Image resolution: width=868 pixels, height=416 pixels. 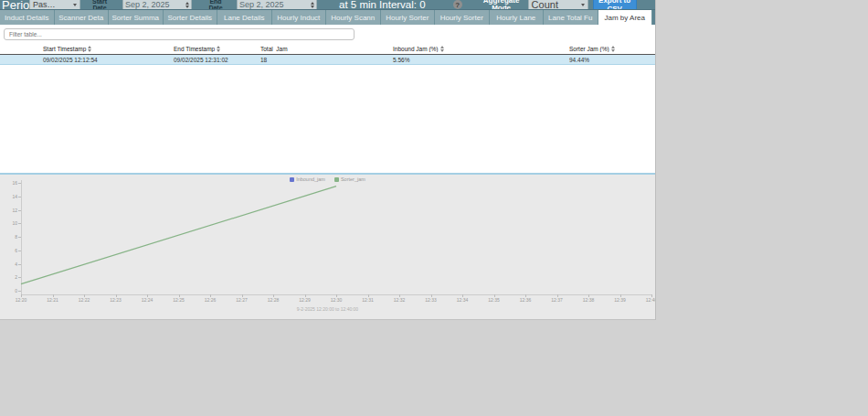 I want to click on column-header-sorter-jam: Sorter Jam (%), so click(x=610, y=49).